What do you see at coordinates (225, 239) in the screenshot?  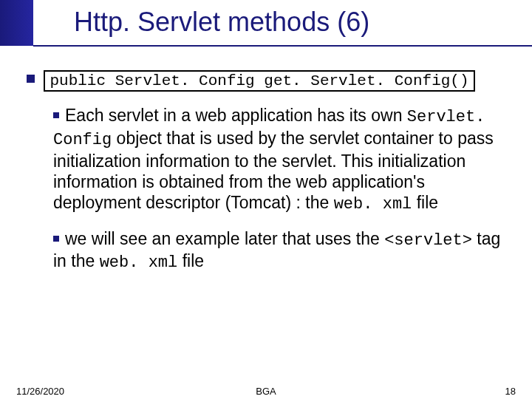 I see `body-text: we will see an example later that uses t…` at bounding box center [225, 239].